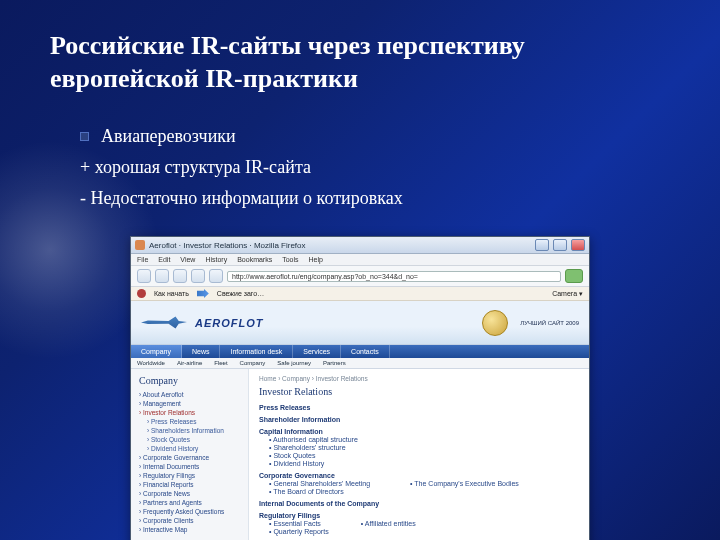 This screenshot has width=720, height=540. I want to click on sidebar-item: › Investor Relations, so click(190, 412).